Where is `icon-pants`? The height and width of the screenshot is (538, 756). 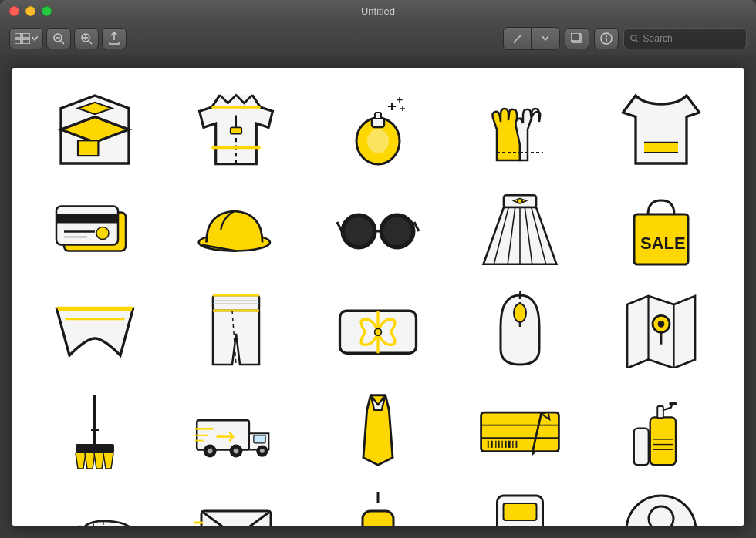 icon-pants is located at coordinates (237, 330).